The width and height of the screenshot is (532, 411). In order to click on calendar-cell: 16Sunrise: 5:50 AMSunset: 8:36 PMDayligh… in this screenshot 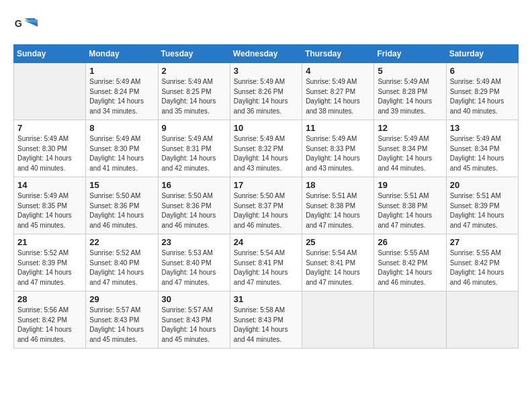, I will do `click(193, 205)`.